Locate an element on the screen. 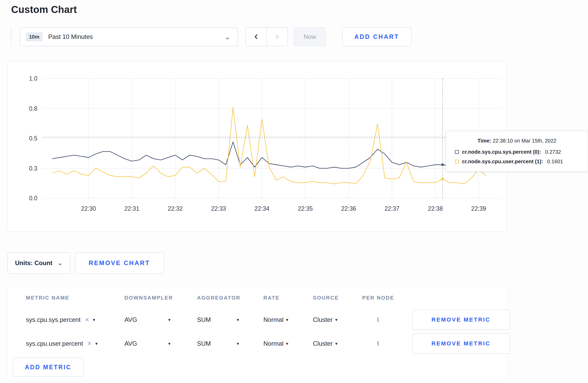 The height and width of the screenshot is (383, 588). y-tick-label: 1.0 is located at coordinates (33, 79).